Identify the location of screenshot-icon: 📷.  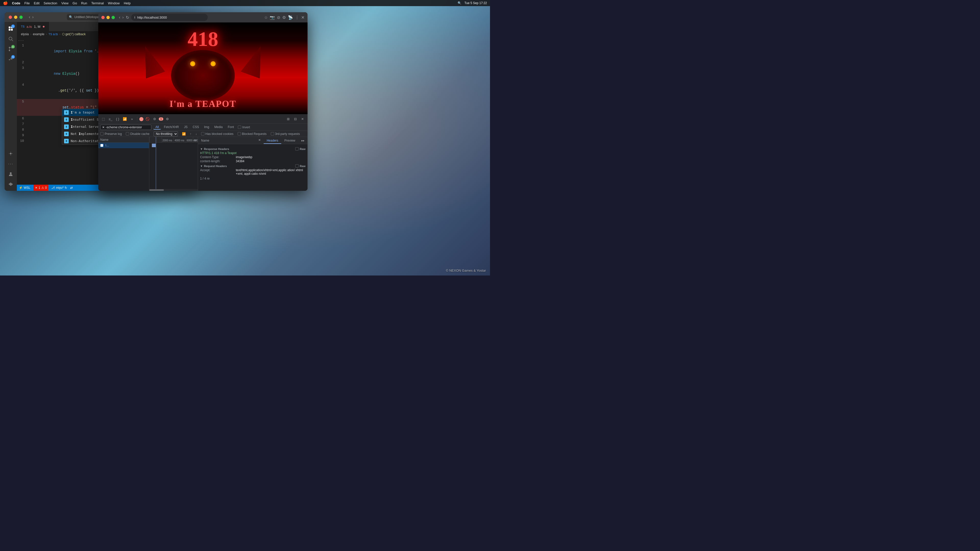
(272, 17).